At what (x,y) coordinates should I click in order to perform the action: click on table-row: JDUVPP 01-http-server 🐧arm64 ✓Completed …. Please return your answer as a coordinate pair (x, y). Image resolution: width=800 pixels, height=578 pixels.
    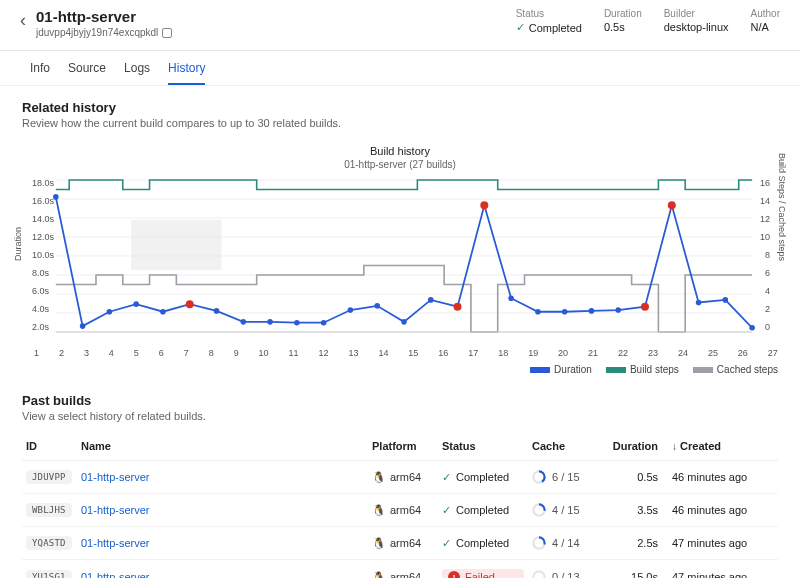
    Looking at the image, I should click on (400, 478).